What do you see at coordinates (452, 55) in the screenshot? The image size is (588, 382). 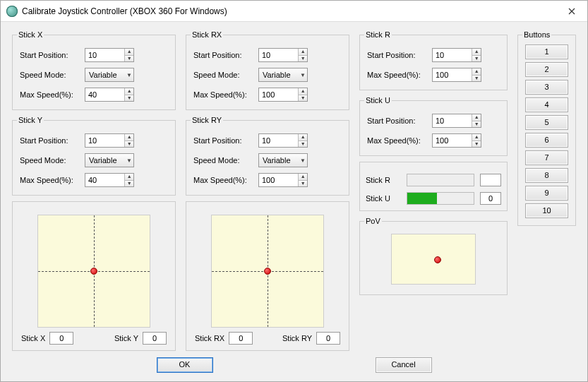 I see `stick-r-start-position-input` at bounding box center [452, 55].